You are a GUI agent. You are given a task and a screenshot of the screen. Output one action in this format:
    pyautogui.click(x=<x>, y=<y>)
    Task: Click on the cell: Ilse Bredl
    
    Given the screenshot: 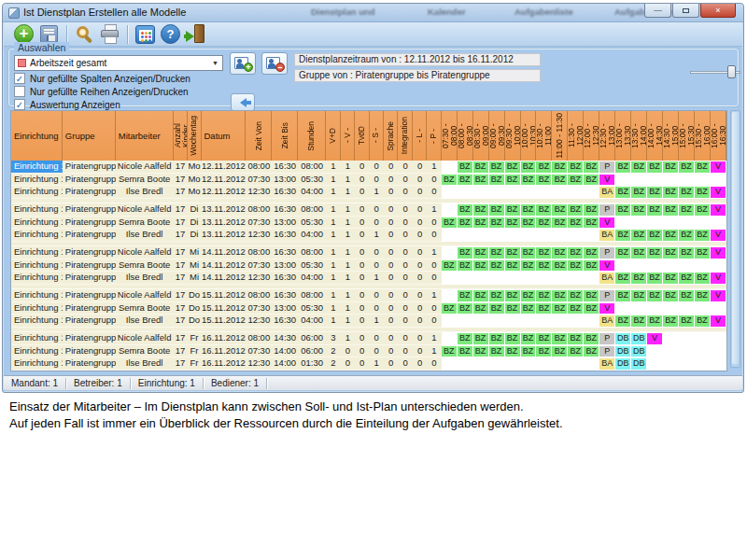 What is the action you would take?
    pyautogui.click(x=145, y=192)
    